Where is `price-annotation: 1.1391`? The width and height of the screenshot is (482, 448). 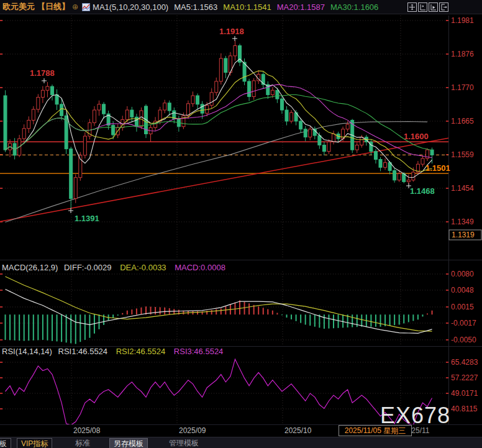 price-annotation: 1.1391 is located at coordinates (87, 219).